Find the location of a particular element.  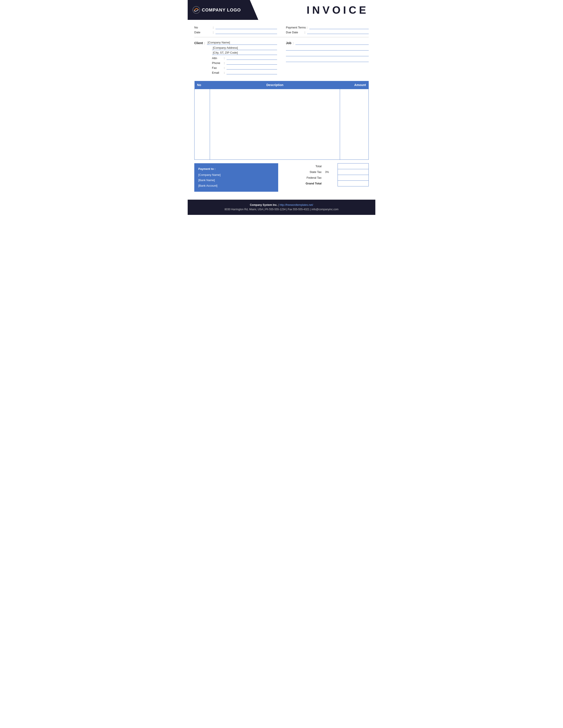

client-fax-line is located at coordinates (252, 67).